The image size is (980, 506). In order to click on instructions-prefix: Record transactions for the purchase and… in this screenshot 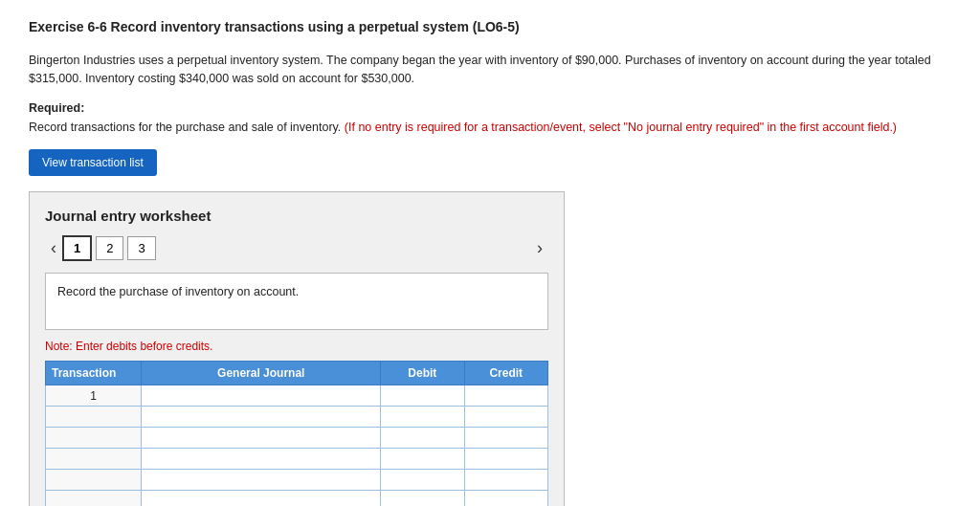, I will do `click(187, 127)`.